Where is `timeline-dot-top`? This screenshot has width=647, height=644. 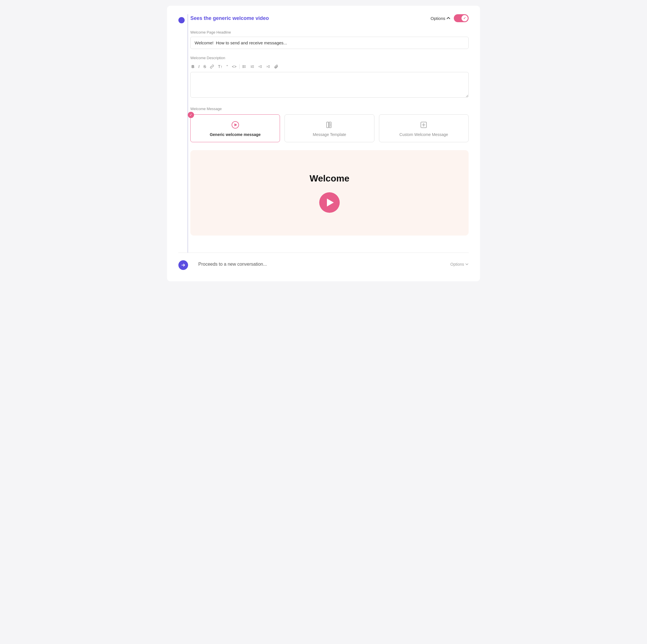 timeline-dot-top is located at coordinates (182, 20).